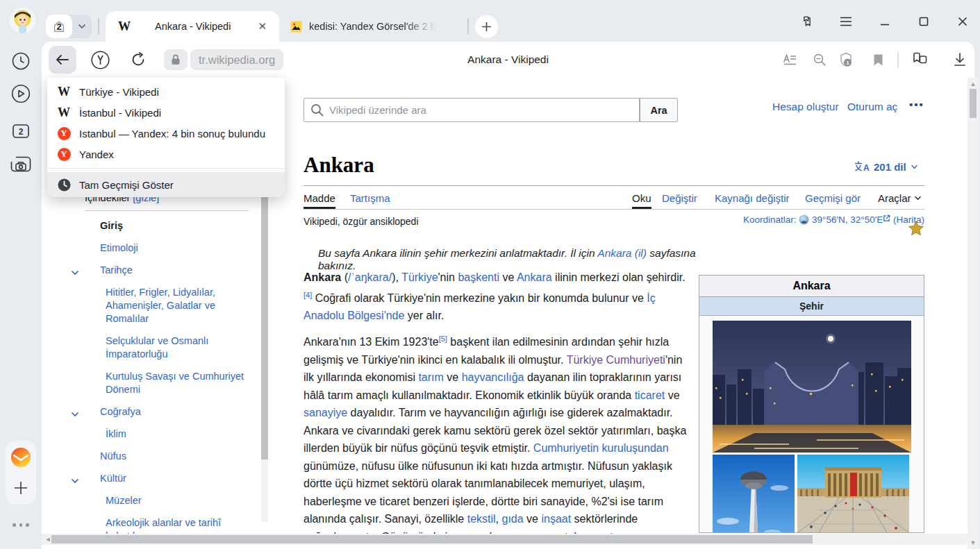 The width and height of the screenshot is (980, 549). I want to click on shield-badge-count: 1, so click(847, 62).